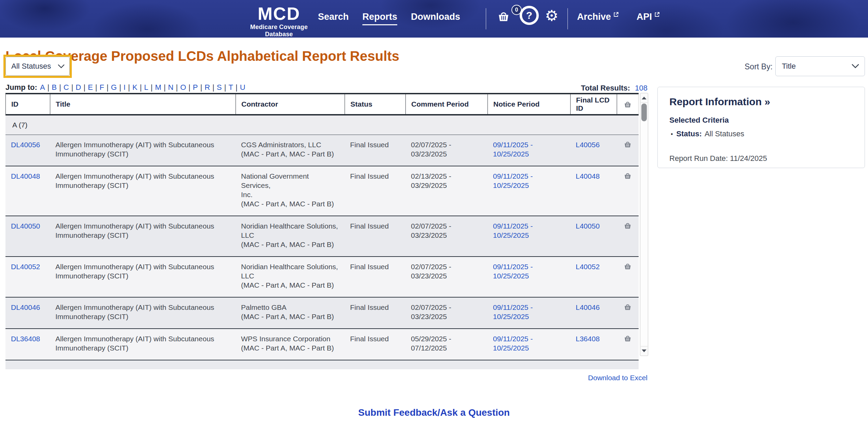 Image resolution: width=868 pixels, height=426 pixels. Describe the element at coordinates (588, 176) in the screenshot. I see `final-lcd-id-link: L40048` at that location.